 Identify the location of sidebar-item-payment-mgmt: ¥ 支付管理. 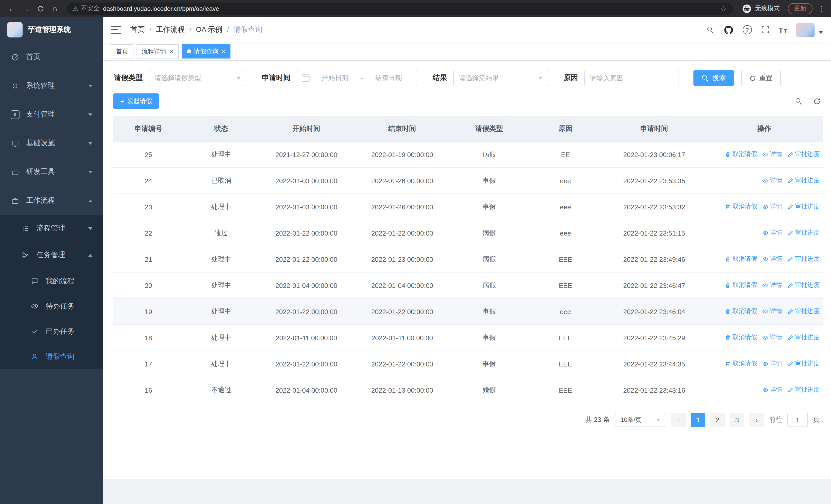
(51, 115).